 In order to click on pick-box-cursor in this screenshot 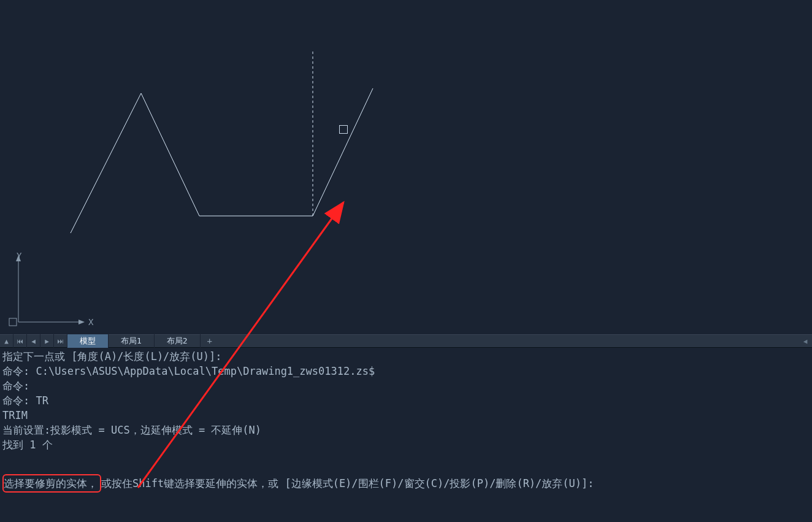, I will do `click(343, 129)`.